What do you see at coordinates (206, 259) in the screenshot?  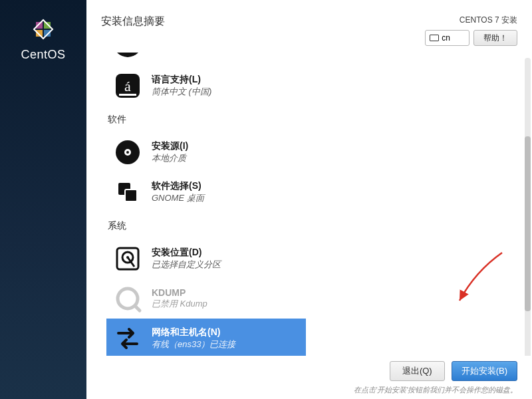 I see `item-install-destination: 安装位置(D) 已选择自定义分区` at bounding box center [206, 259].